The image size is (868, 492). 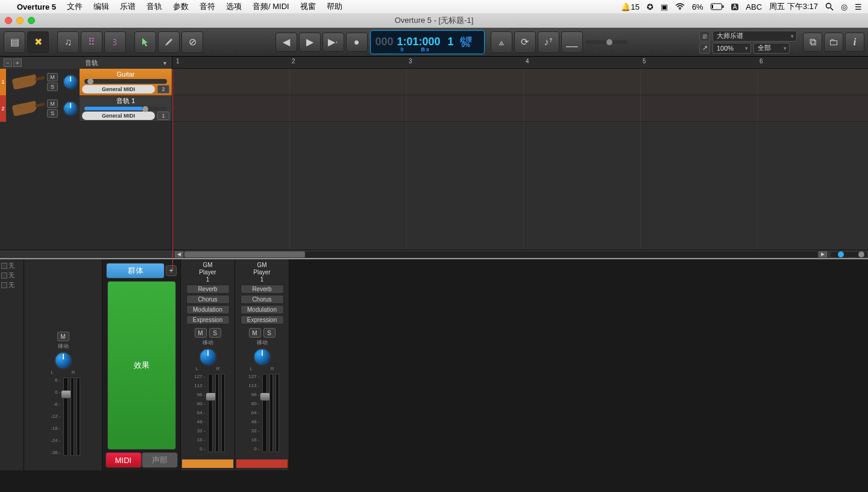 I want to click on minimize-window-icon, so click(x=20, y=20).